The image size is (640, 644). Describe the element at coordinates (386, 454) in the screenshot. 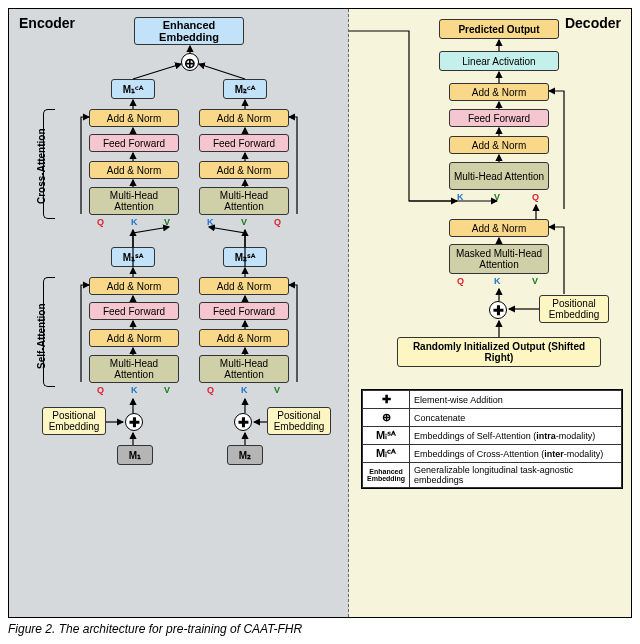

I see `legend-mica-sym: Mᵢᶜᴬ` at that location.